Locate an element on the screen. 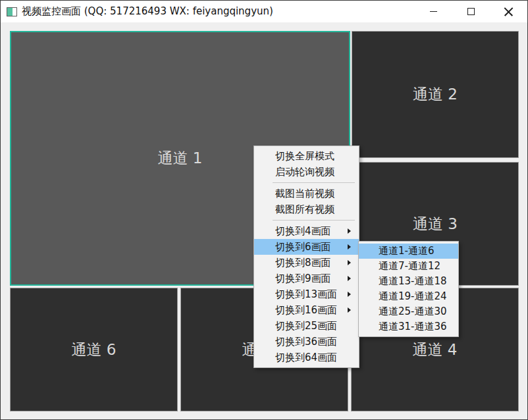 The image size is (528, 420). submenu-item-ch25-30: 通道25-通道30 is located at coordinates (408, 312).